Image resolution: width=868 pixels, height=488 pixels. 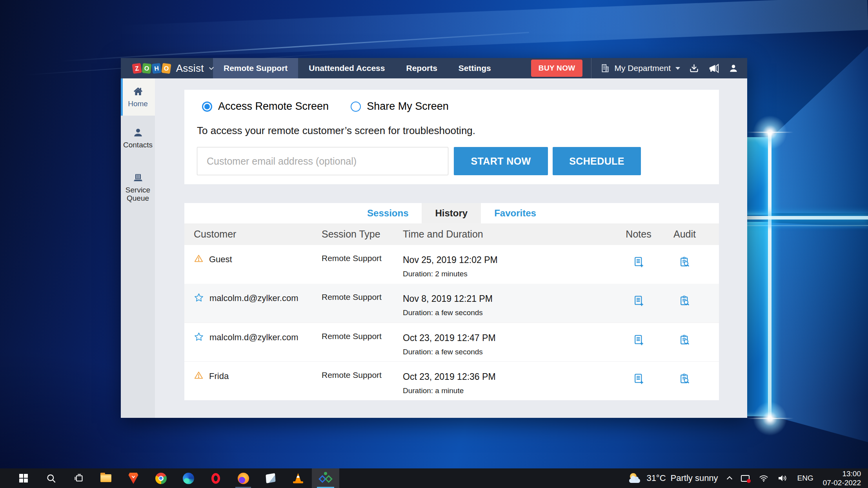 What do you see at coordinates (188, 478) in the screenshot?
I see `taskbar-edge` at bounding box center [188, 478].